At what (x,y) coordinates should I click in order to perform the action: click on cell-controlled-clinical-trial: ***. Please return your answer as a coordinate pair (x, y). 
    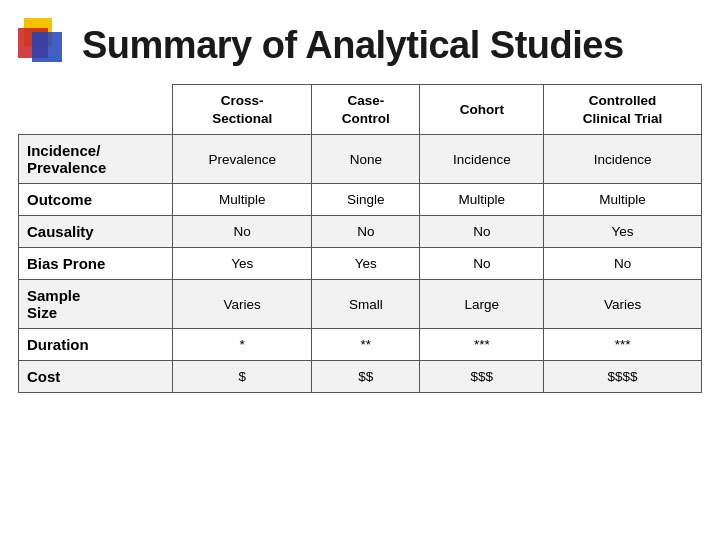
    Looking at the image, I should click on (623, 345).